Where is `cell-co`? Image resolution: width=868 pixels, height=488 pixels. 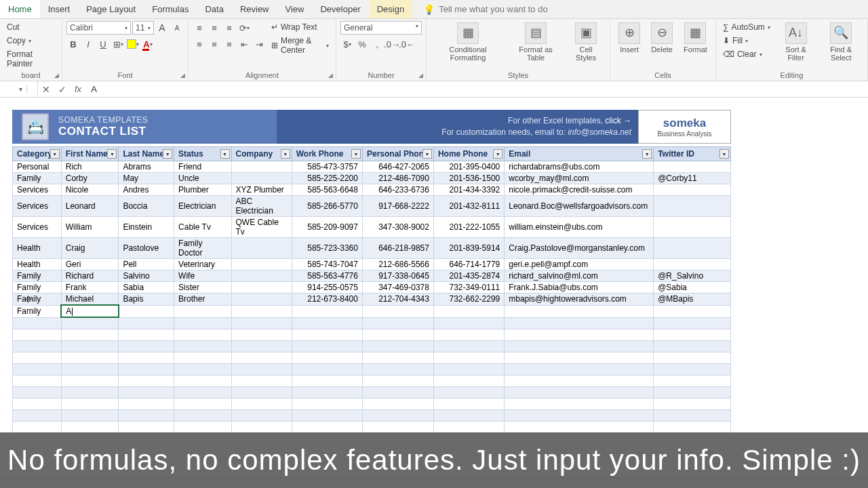
cell-co is located at coordinates (262, 264).